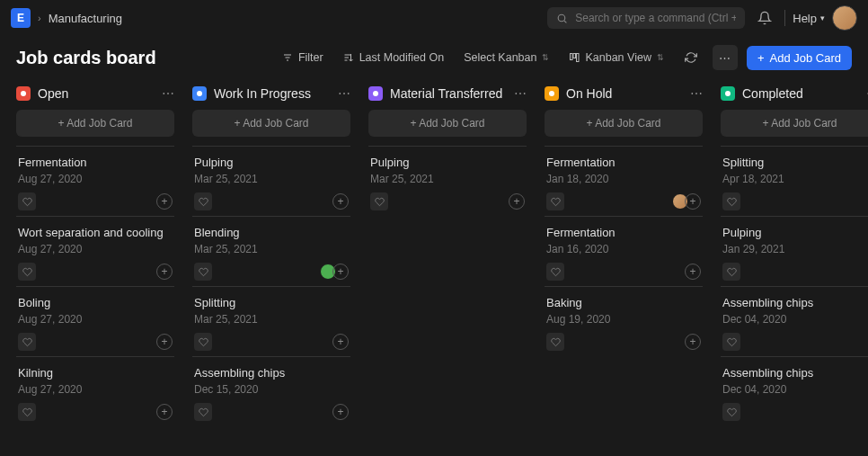  Describe the element at coordinates (795, 302) in the screenshot. I see `card-title: Assembling chips` at that location.